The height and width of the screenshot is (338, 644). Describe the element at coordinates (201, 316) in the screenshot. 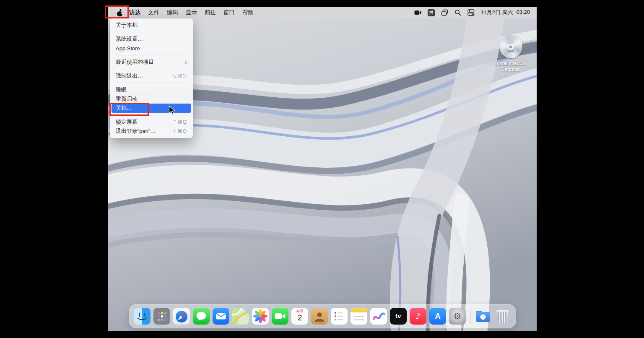

I see `dock-messages-icon` at that location.